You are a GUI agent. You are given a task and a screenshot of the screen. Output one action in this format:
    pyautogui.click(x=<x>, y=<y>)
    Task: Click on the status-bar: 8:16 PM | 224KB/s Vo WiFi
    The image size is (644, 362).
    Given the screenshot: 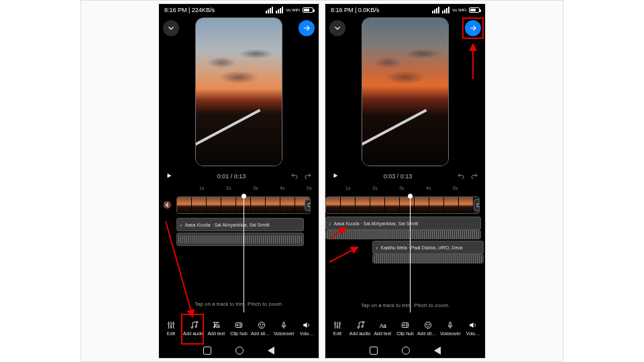 What is the action you would take?
    pyautogui.click(x=239, y=10)
    